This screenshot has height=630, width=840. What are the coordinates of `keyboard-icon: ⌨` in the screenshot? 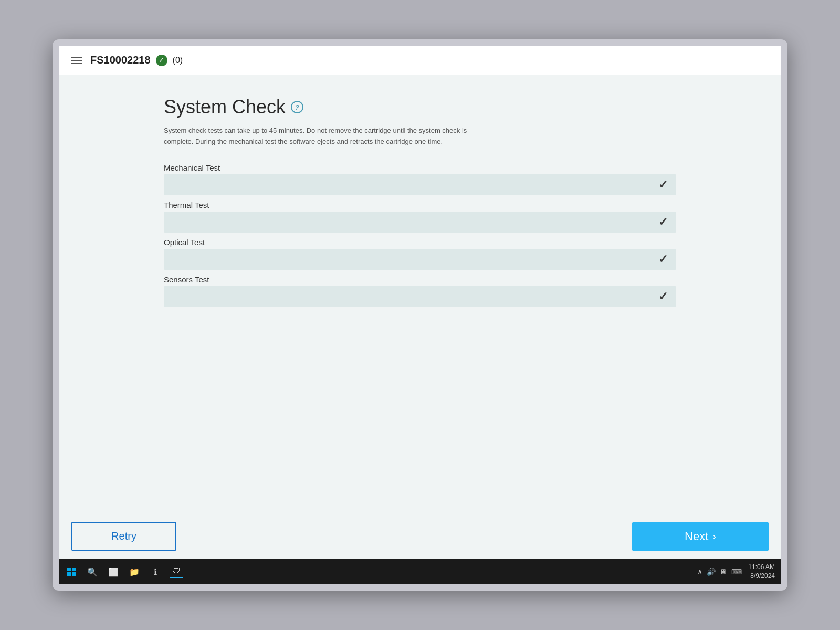 It's located at (737, 572).